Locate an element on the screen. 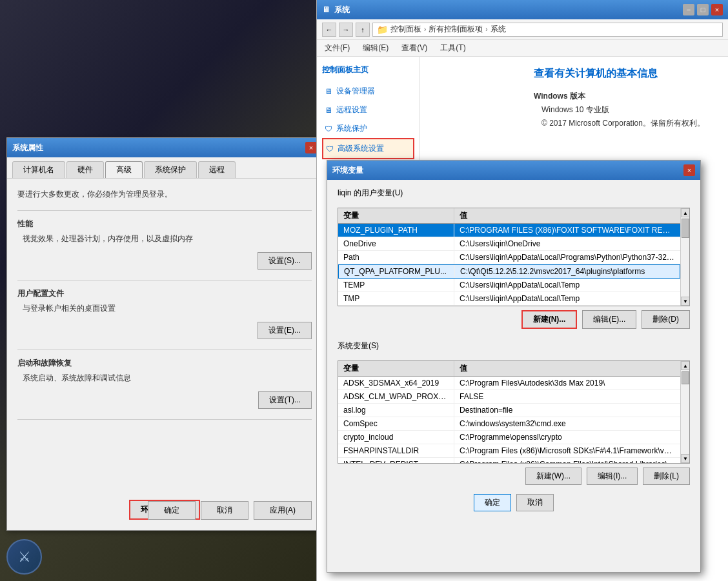 The image size is (728, 581). user-new-button: 新建(N)... is located at coordinates (550, 320).